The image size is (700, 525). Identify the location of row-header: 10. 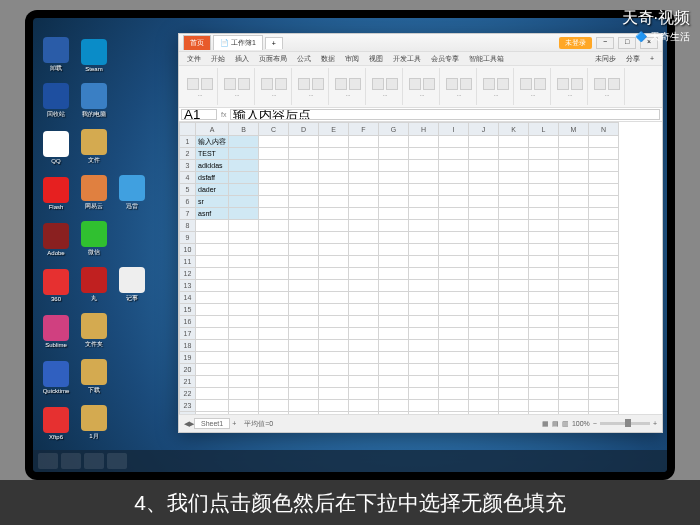
(188, 250).